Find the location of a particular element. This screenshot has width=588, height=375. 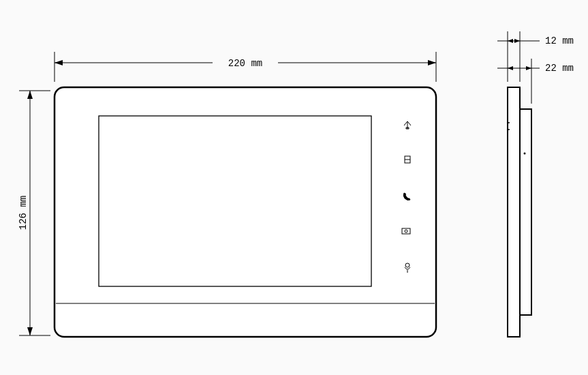

dimension-width-label: 220 mm is located at coordinates (245, 63).